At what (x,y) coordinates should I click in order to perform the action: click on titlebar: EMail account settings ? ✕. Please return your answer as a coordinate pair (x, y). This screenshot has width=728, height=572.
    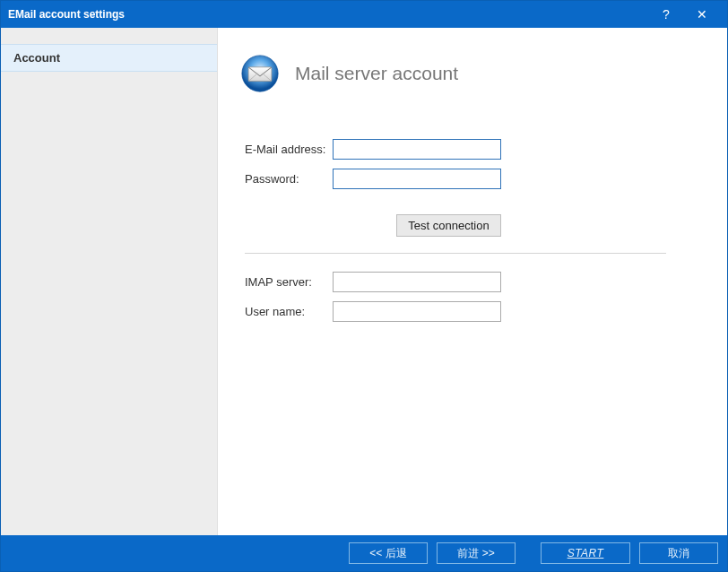
    Looking at the image, I should click on (364, 14).